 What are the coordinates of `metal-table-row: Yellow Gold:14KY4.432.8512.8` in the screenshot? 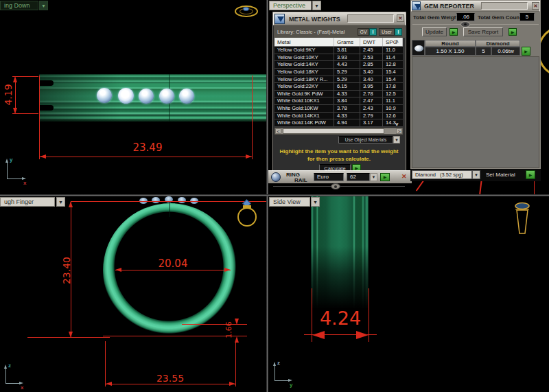 It's located at (339, 65).